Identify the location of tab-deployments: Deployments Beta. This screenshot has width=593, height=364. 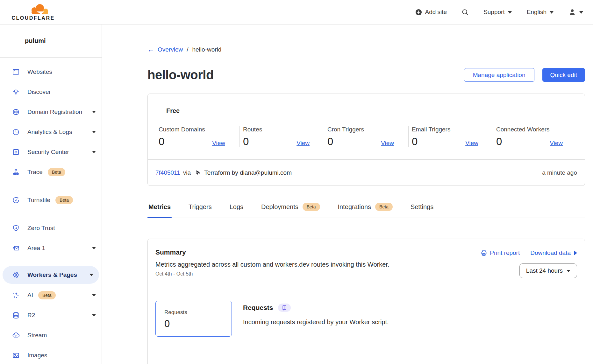
(290, 210).